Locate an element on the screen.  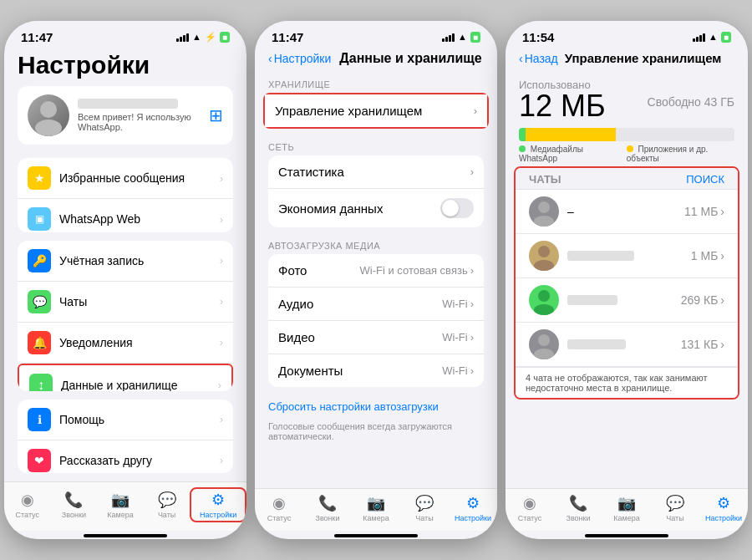
tab-status-3: ◉ Статус is located at coordinates (530, 508).